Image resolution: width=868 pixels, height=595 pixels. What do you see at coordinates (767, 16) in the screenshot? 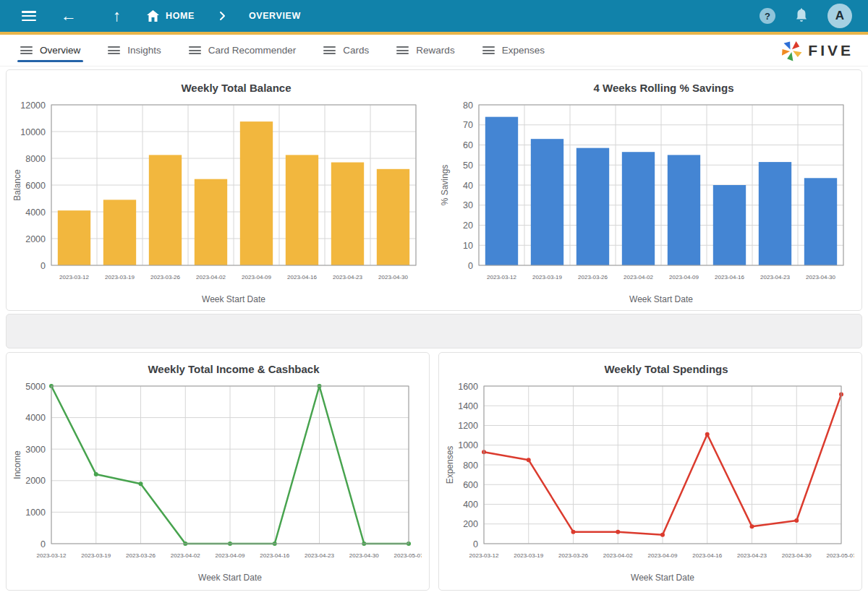
I see `help-icon: ?` at bounding box center [767, 16].